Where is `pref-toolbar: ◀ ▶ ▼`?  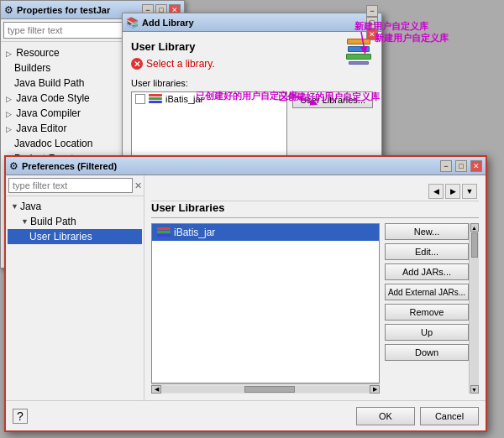
pref-toolbar: ◀ ▶ ▼ is located at coordinates (315, 191).